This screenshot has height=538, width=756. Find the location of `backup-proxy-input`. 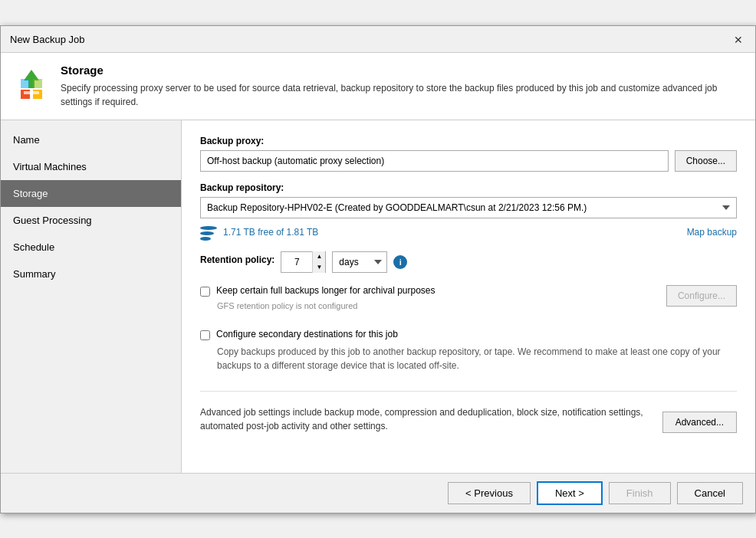

backup-proxy-input is located at coordinates (434, 161).